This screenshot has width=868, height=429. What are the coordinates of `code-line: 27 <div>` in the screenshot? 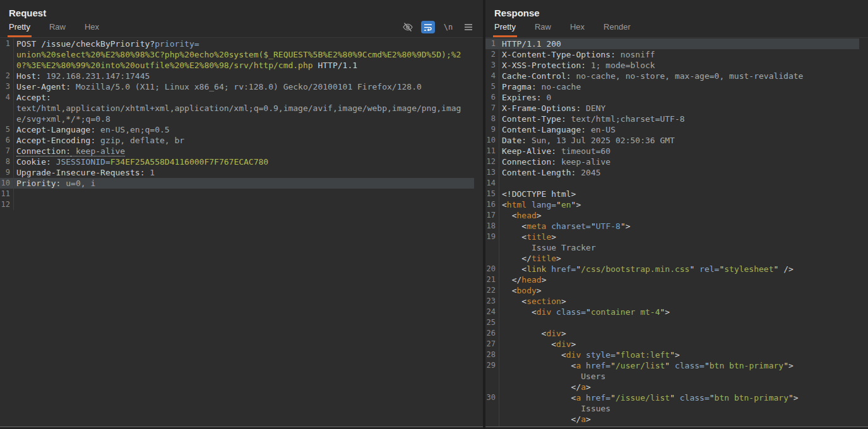 It's located at (672, 344).